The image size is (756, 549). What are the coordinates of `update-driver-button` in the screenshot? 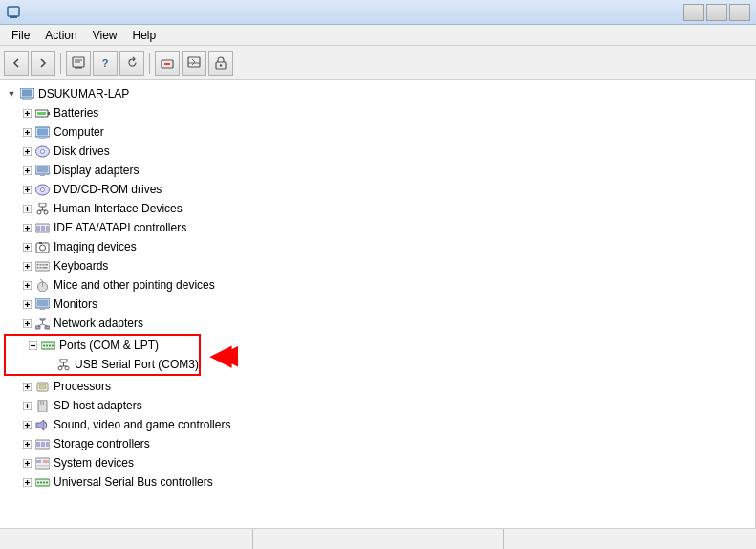 It's located at (221, 63).